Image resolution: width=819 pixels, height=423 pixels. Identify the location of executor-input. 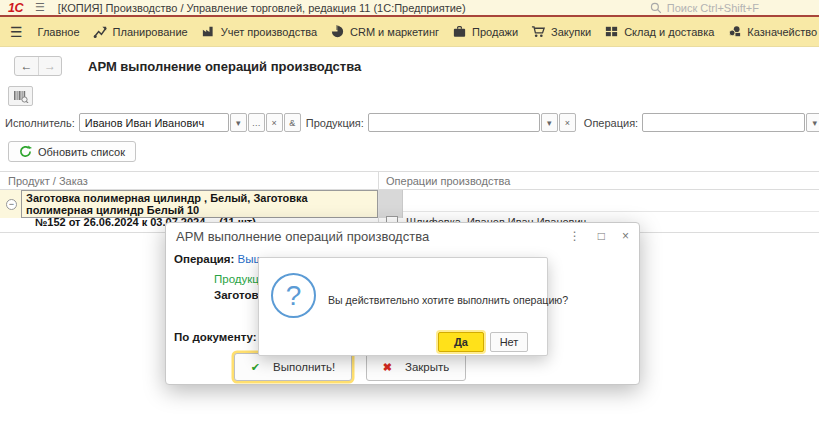
(154, 122).